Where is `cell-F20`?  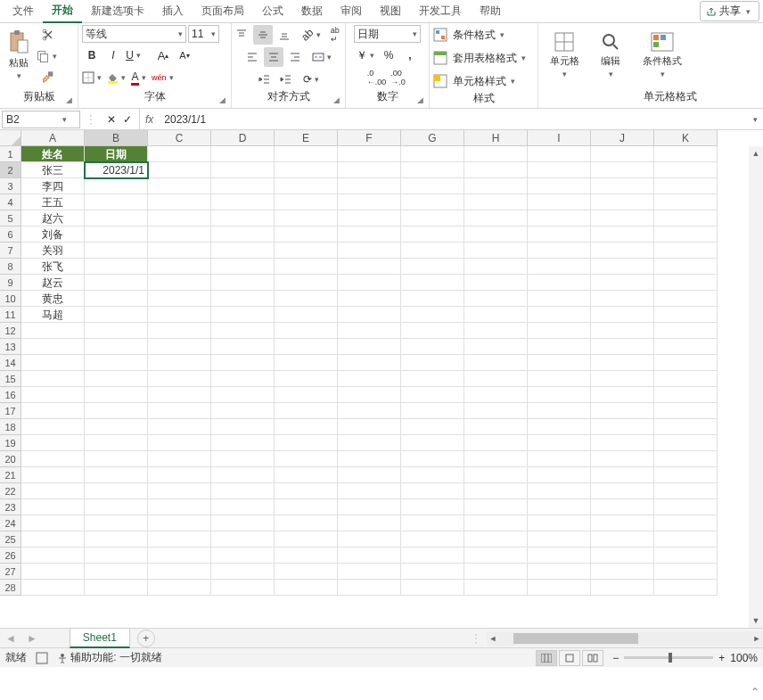
cell-F20 is located at coordinates (369, 459).